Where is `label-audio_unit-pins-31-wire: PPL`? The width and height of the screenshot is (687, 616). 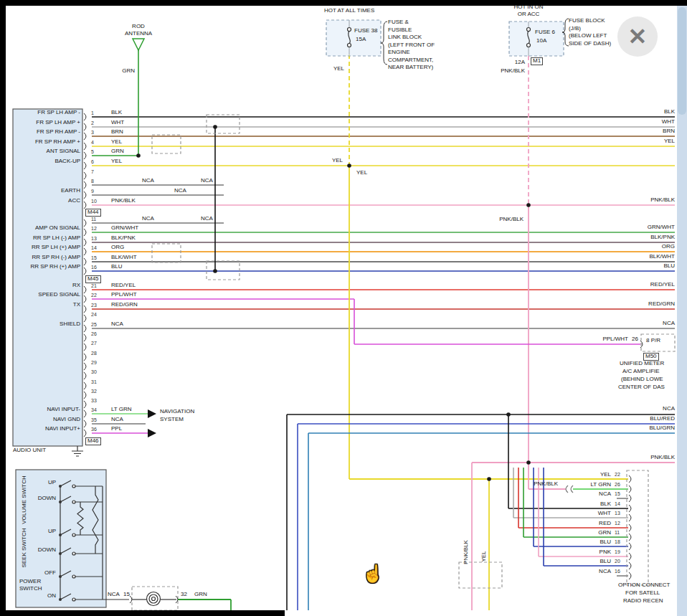
label-audio_unit-pins-31-wire: PPL is located at coordinates (116, 429).